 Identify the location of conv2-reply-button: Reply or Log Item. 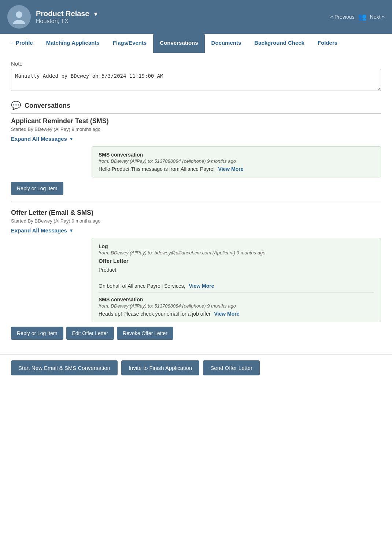
(37, 333).